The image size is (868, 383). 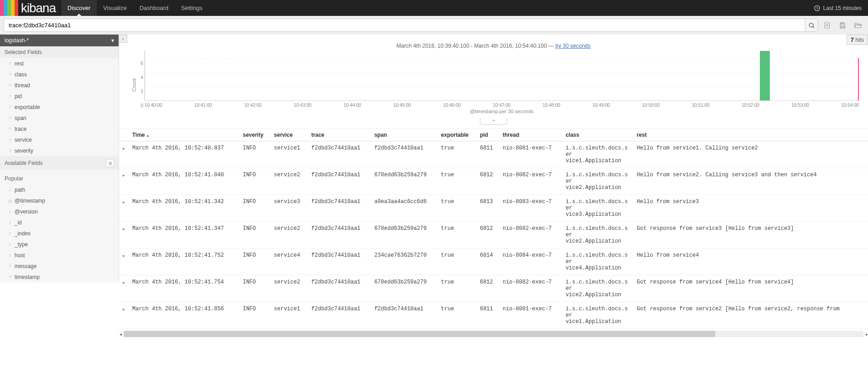 I want to click on cell-time: March 4th 2016, 10:52:41.754, so click(x=184, y=289).